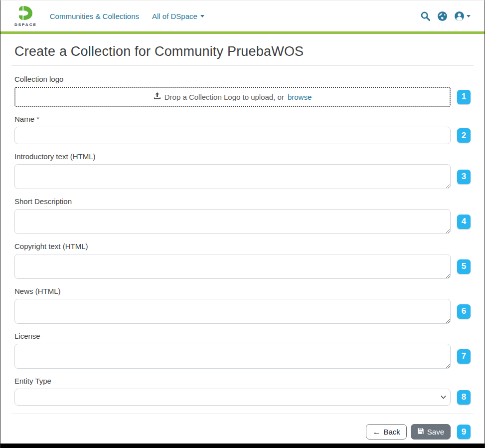 The height and width of the screenshot is (448, 485). I want to click on introductory-text-group: Introductory text (HTML) 3, so click(242, 171).